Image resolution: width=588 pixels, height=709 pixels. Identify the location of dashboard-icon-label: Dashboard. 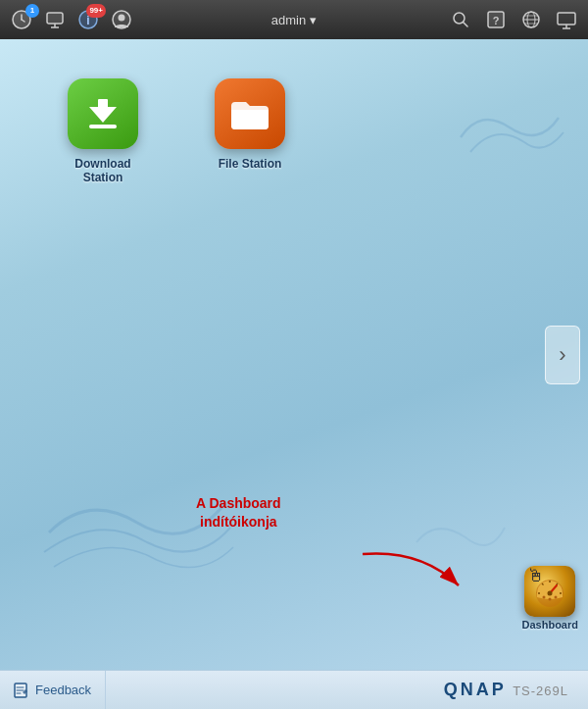
(551, 625).